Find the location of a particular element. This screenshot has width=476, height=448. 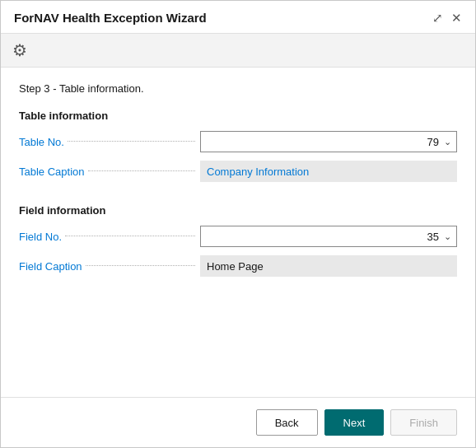

table-caption-dots is located at coordinates (142, 171).